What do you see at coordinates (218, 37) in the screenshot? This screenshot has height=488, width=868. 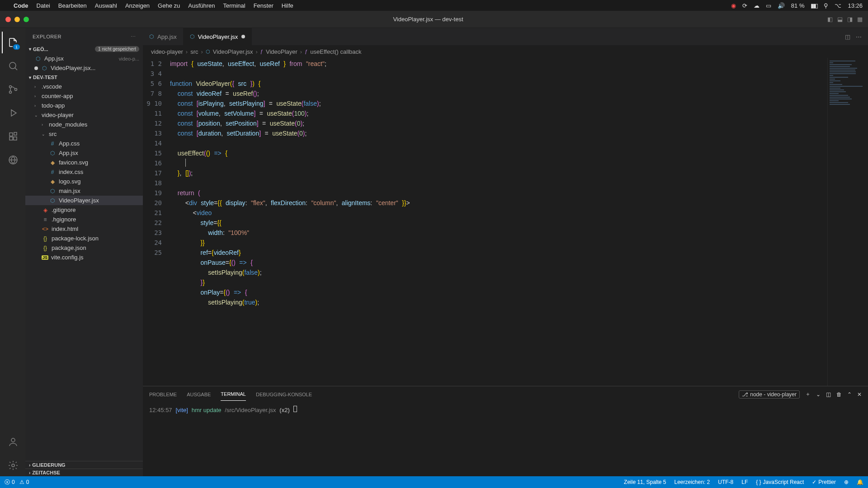 I see `tab-videoplayer: ⬡ VideoPlayer.jsx` at bounding box center [218, 37].